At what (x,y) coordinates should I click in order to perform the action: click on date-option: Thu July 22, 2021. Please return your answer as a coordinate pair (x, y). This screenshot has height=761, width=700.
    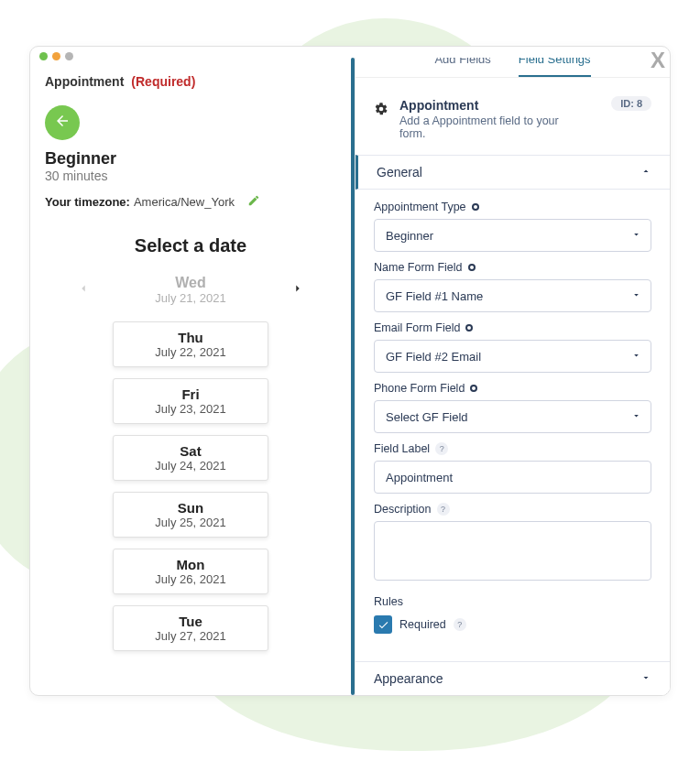
    Looking at the image, I should click on (191, 344).